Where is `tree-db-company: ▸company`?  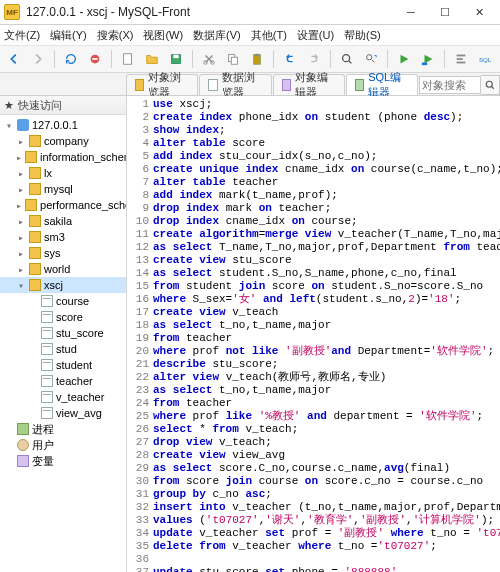 tree-db-company: ▸company is located at coordinates (63, 141).